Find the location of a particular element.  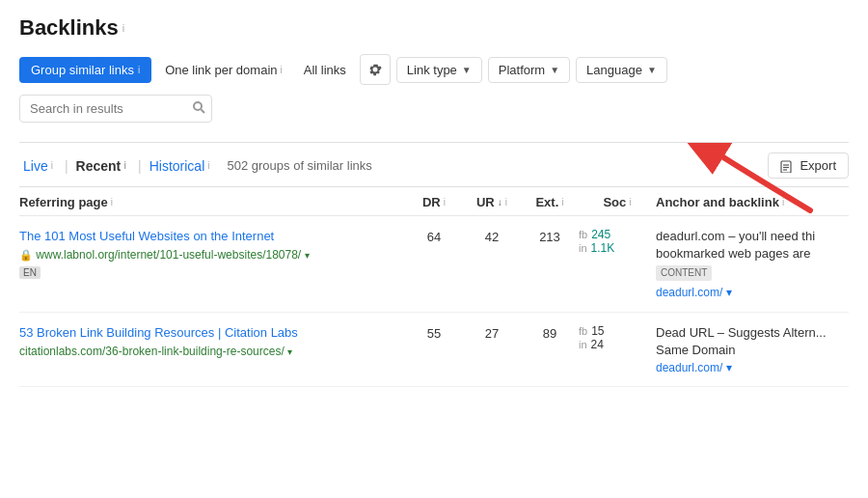

language-label: Language is located at coordinates (614, 69).